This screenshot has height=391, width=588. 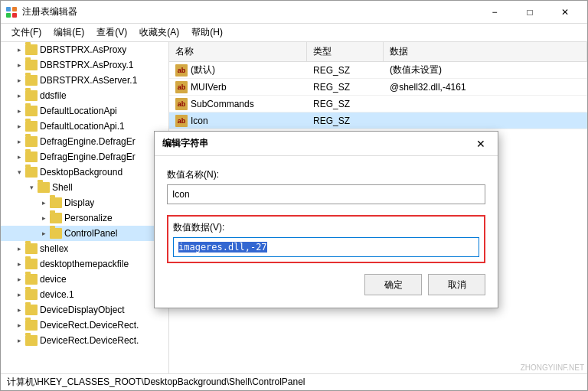 What do you see at coordinates (495, 12) in the screenshot?
I see `minimize-button: −` at bounding box center [495, 12].